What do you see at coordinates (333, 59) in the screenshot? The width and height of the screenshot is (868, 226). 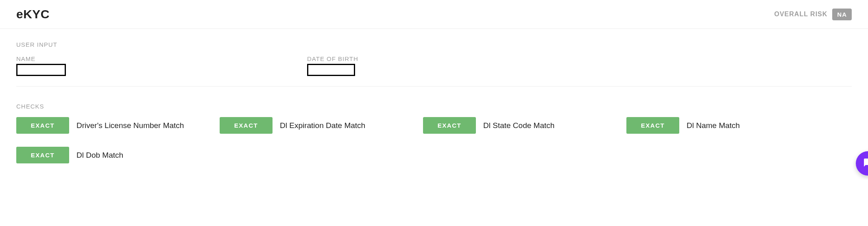 I see `field-dob-label: DATE OF BIRTH` at bounding box center [333, 59].